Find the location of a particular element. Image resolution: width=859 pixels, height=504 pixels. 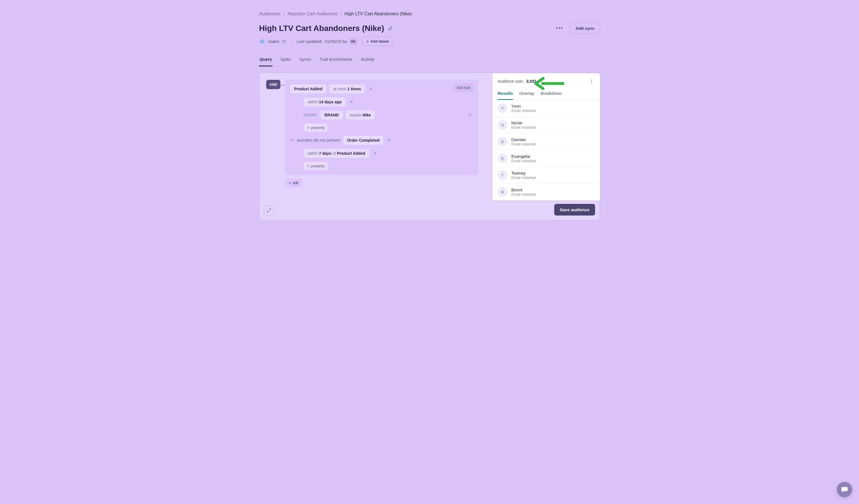

parent-model-link: Users is located at coordinates (273, 42).